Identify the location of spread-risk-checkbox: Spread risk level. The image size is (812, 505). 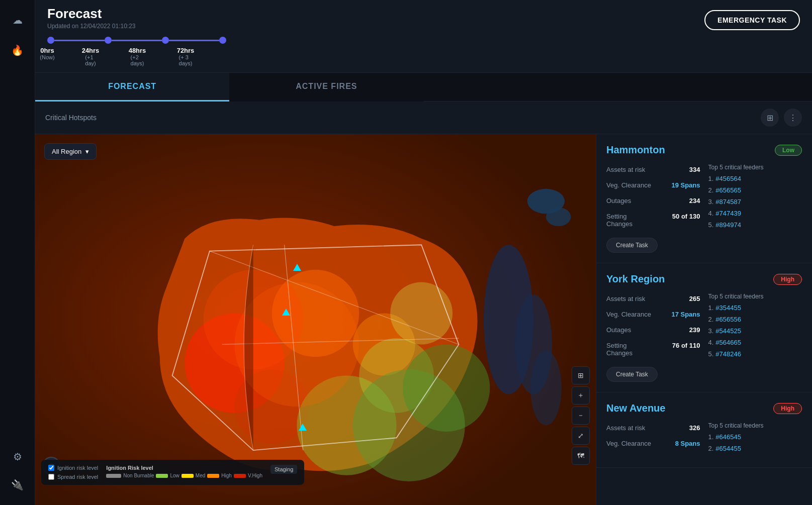
(73, 477).